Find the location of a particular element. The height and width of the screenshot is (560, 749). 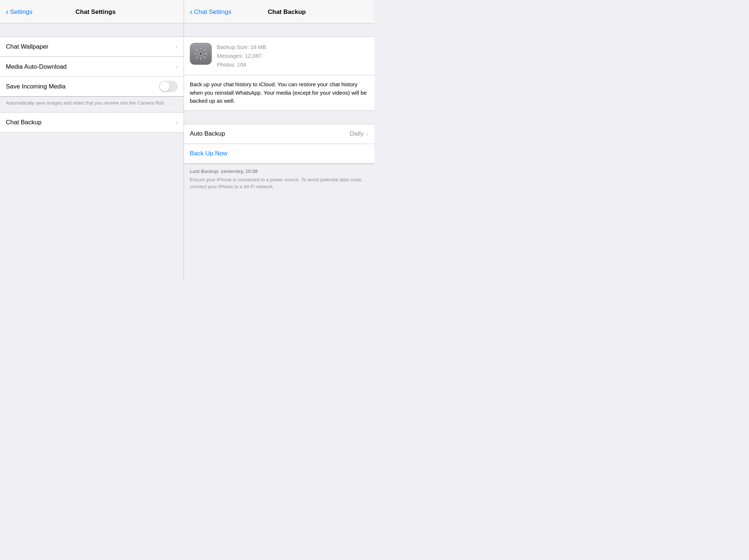

right-top-spacer is located at coordinates (279, 30).